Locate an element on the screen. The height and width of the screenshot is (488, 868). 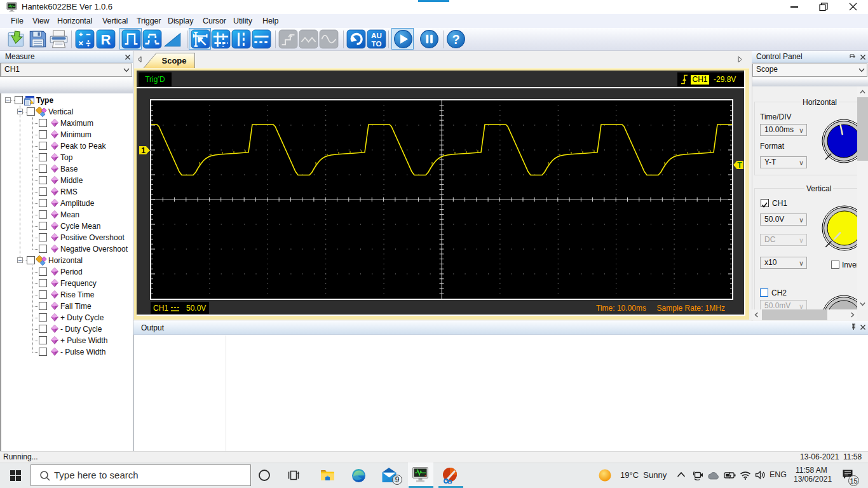
svg-text: TO is located at coordinates (377, 43).